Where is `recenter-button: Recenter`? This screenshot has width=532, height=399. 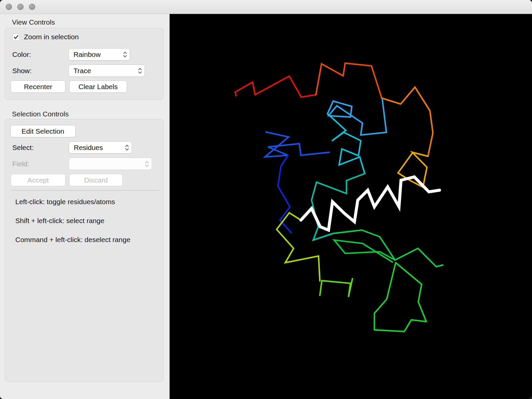
recenter-button: Recenter is located at coordinates (38, 86).